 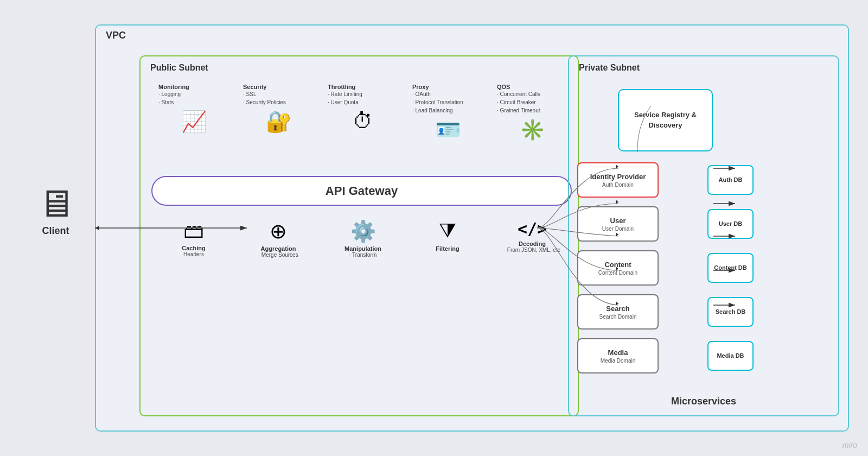 What do you see at coordinates (278, 249) in the screenshot?
I see `aggregation-title: Aggregation` at bounding box center [278, 249].